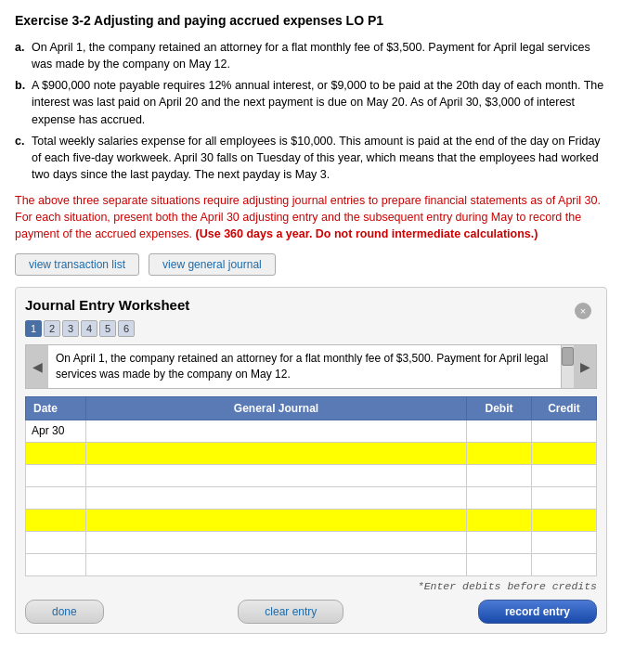  I want to click on view-journal-button: view general journal, so click(212, 265).